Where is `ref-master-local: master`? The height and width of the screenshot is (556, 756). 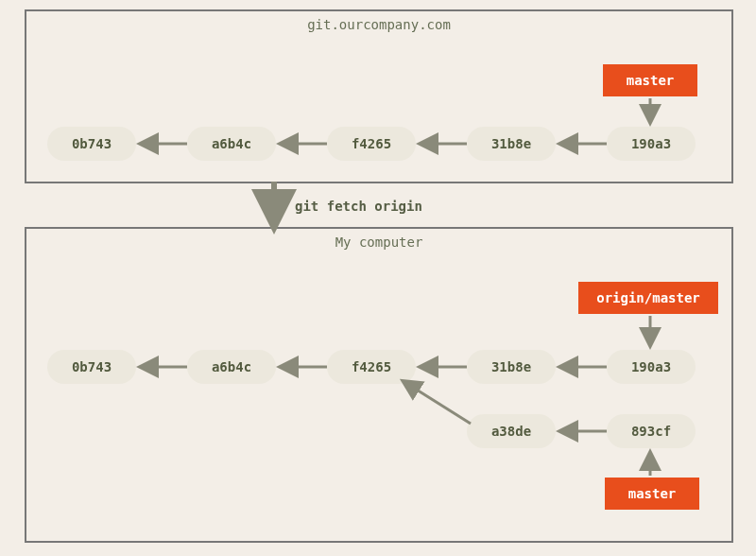
ref-master-local: master is located at coordinates (652, 494).